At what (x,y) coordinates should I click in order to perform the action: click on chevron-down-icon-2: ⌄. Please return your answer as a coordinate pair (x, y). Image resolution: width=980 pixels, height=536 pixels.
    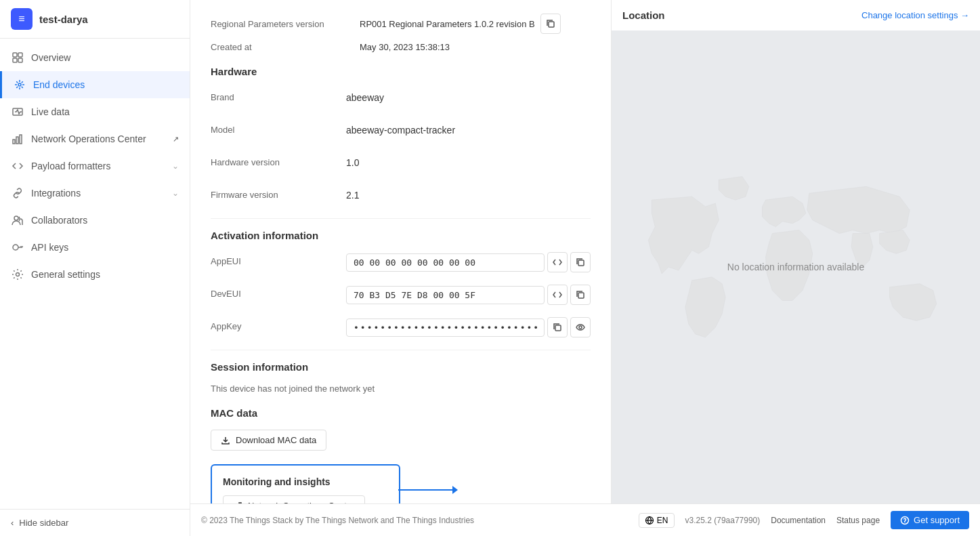
    Looking at the image, I should click on (175, 193).